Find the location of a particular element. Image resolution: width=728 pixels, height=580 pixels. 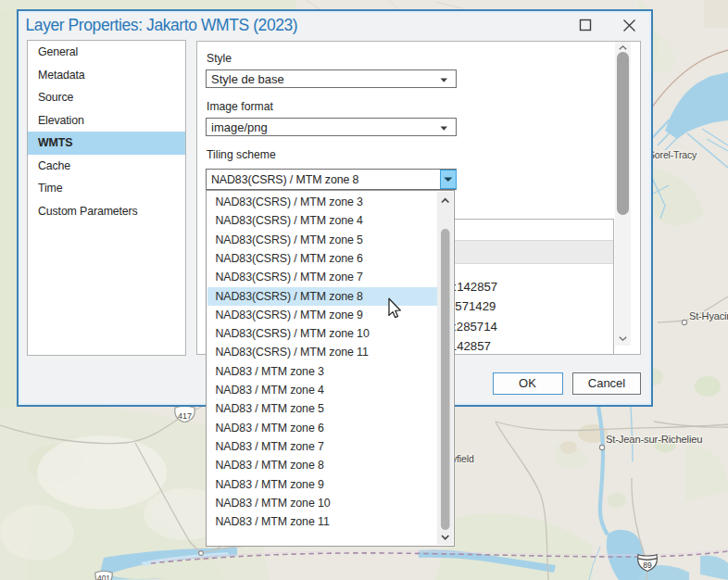

svg-text: St-Jean-sur-Richelieu is located at coordinates (654, 439).